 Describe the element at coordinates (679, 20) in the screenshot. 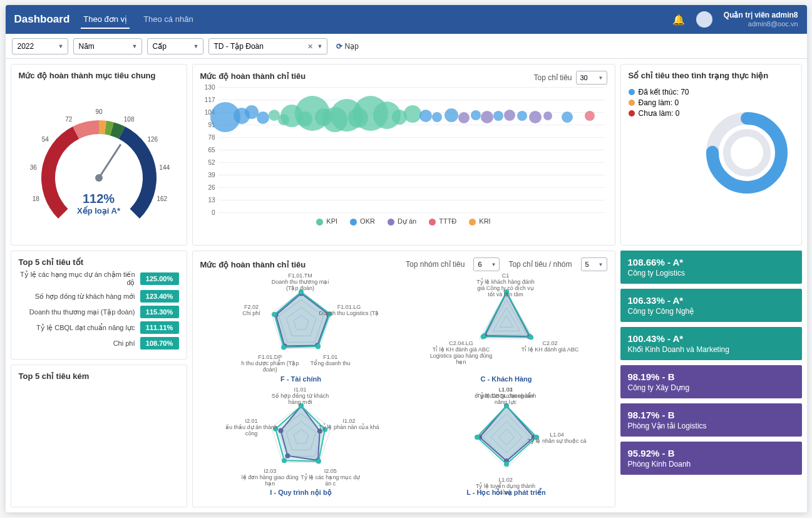

I see `bell-icon: 🔔` at that location.